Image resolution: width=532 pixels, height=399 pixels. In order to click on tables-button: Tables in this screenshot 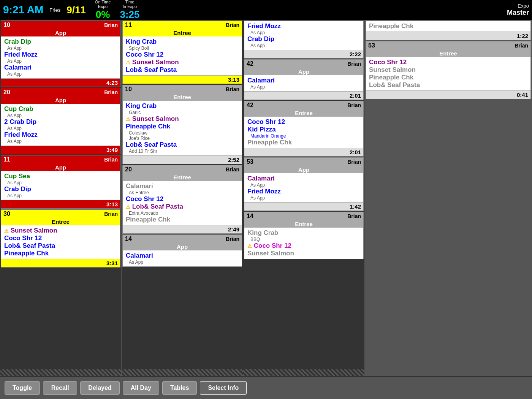, I will do `click(180, 388)`.